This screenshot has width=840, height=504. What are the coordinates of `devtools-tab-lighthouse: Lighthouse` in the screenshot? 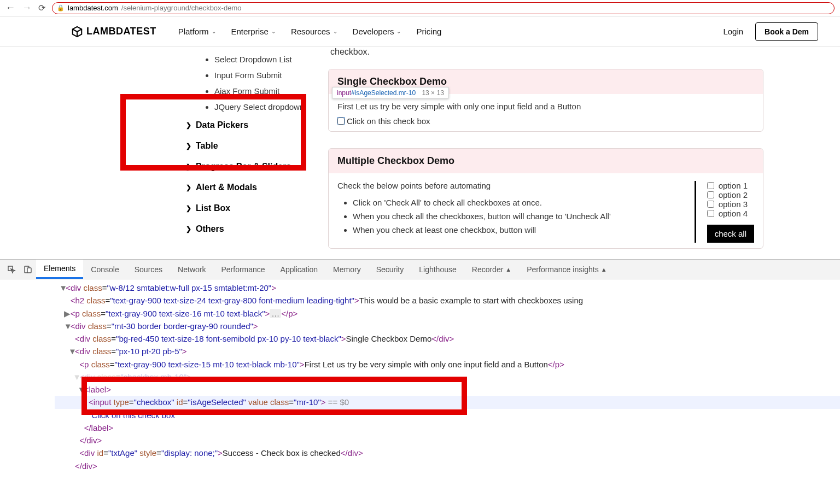 It's located at (438, 269).